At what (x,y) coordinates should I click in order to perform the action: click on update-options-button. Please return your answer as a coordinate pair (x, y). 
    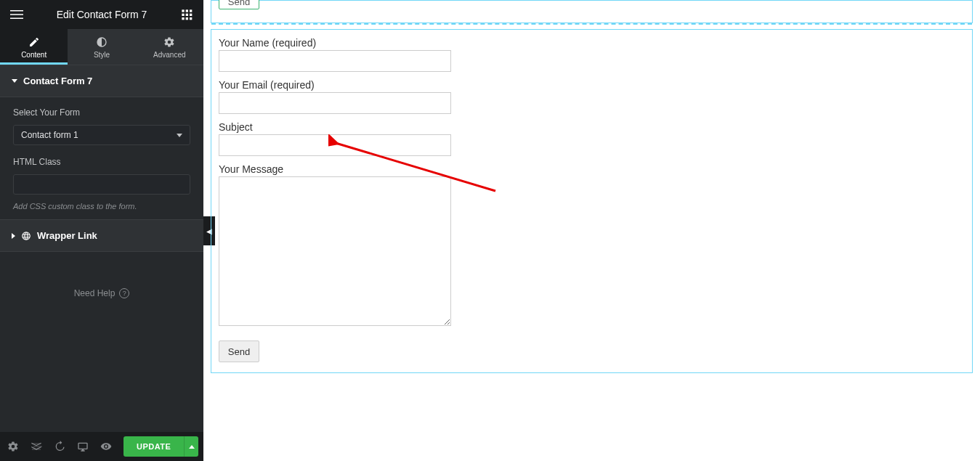
    Looking at the image, I should click on (191, 446).